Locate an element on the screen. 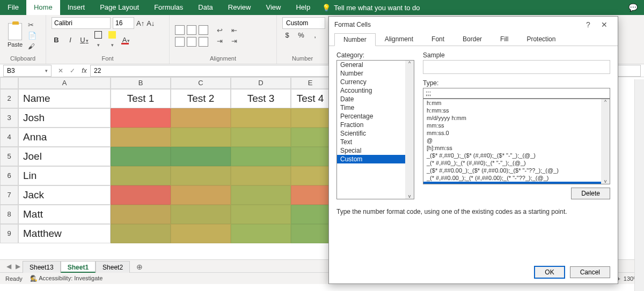 The width and height of the screenshot is (644, 291). list-item: _($* #,##0.00_);_($* (#,##0.00);_($* "-"… is located at coordinates (516, 170).